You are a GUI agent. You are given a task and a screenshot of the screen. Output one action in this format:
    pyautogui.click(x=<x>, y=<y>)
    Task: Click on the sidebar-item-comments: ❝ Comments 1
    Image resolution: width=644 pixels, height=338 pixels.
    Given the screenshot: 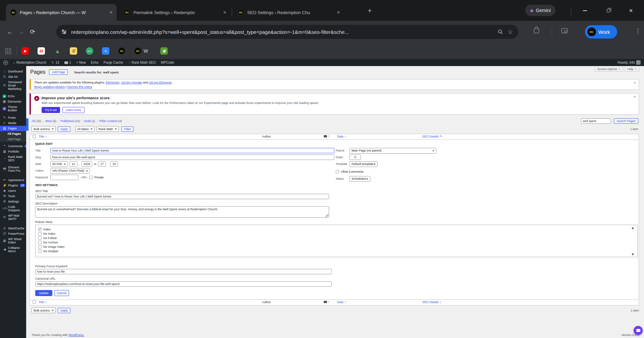 What is the action you would take?
    pyautogui.click(x=13, y=146)
    